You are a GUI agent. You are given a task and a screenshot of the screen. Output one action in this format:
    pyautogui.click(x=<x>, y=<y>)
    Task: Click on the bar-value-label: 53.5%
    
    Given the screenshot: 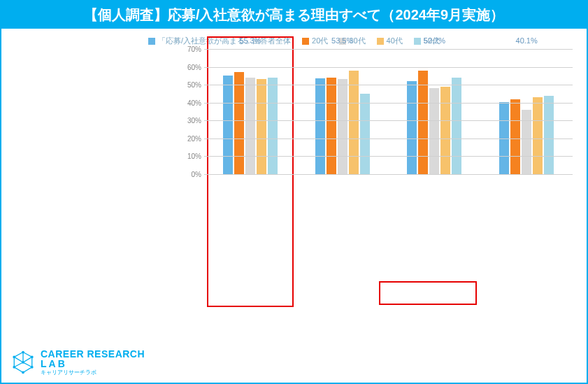 What is the action you would take?
    pyautogui.click(x=343, y=41)
    